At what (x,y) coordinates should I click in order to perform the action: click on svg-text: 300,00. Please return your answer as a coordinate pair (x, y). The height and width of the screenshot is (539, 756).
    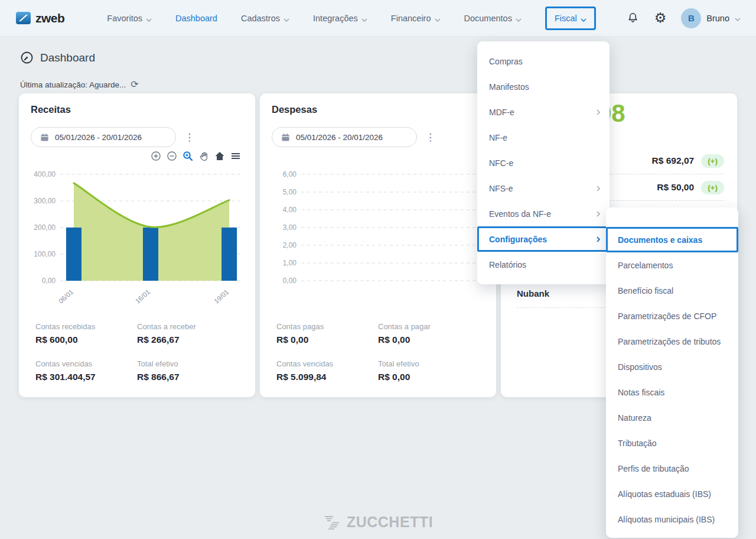
    Looking at the image, I should click on (45, 201).